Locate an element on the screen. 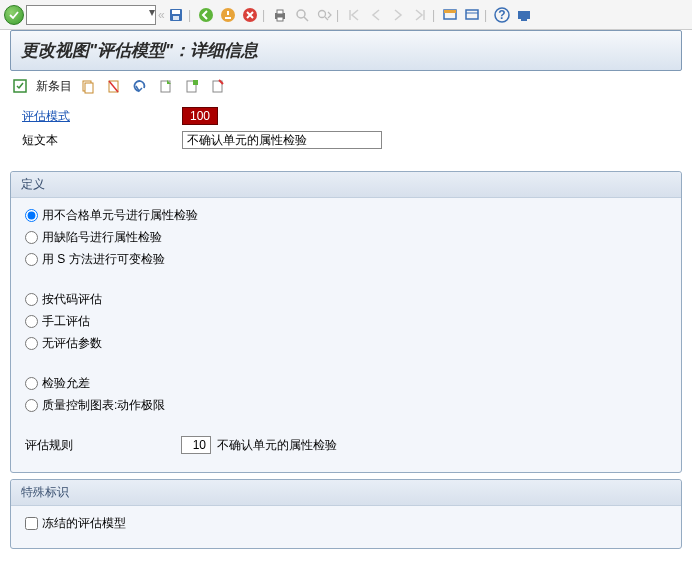 The width and height of the screenshot is (692, 566). eval-mode-label: 评估模式 is located at coordinates (102, 116).